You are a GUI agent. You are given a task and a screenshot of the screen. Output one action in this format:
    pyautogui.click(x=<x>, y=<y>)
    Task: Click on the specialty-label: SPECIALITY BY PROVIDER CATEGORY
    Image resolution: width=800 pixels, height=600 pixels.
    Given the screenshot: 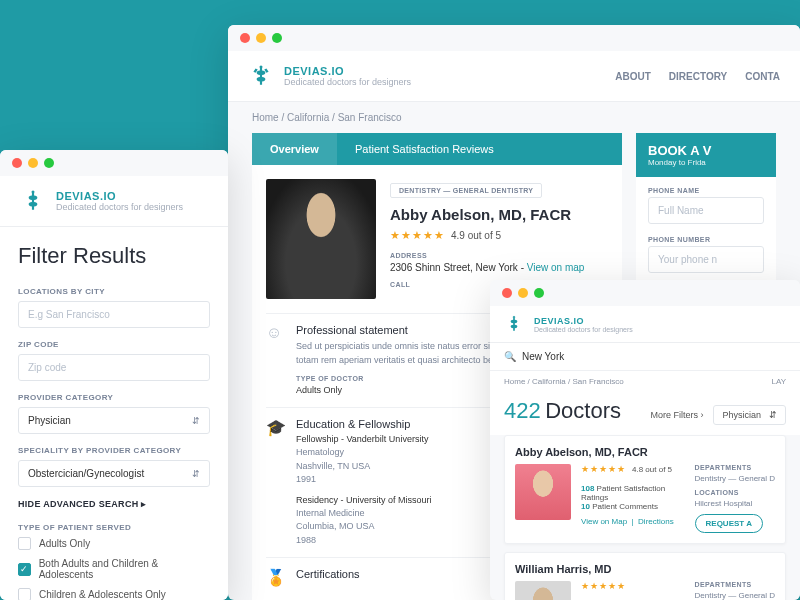 What is the action you would take?
    pyautogui.click(x=114, y=450)
    